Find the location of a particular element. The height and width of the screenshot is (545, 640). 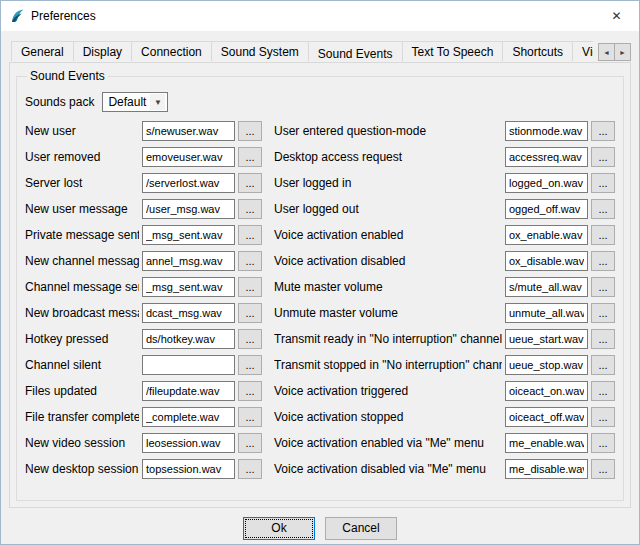

tab-scroll-spinner: ◄ ► is located at coordinates (614, 52).